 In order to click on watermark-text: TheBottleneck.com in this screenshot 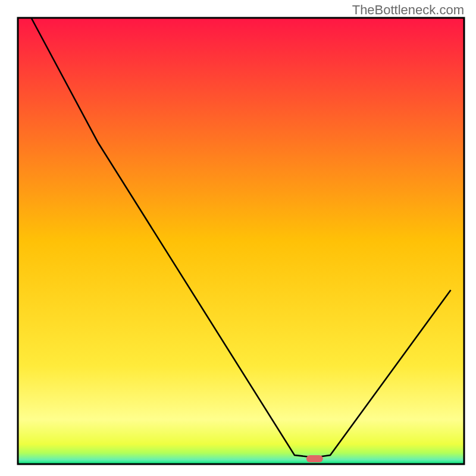, I will do `click(408, 10)`.